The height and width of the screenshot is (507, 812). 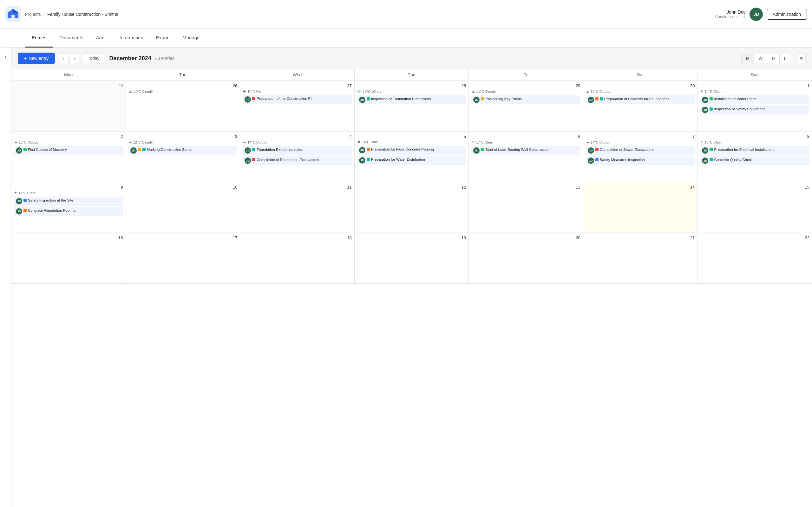 I want to click on event: JD Safety Inspection at the Site, so click(x=68, y=201).